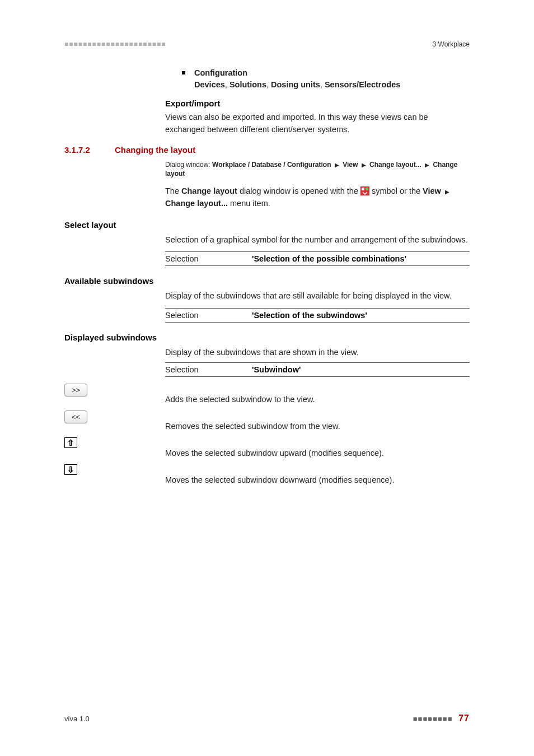  Describe the element at coordinates (209, 191) in the screenshot. I see `para-bold-change-layout: Change layout` at that location.